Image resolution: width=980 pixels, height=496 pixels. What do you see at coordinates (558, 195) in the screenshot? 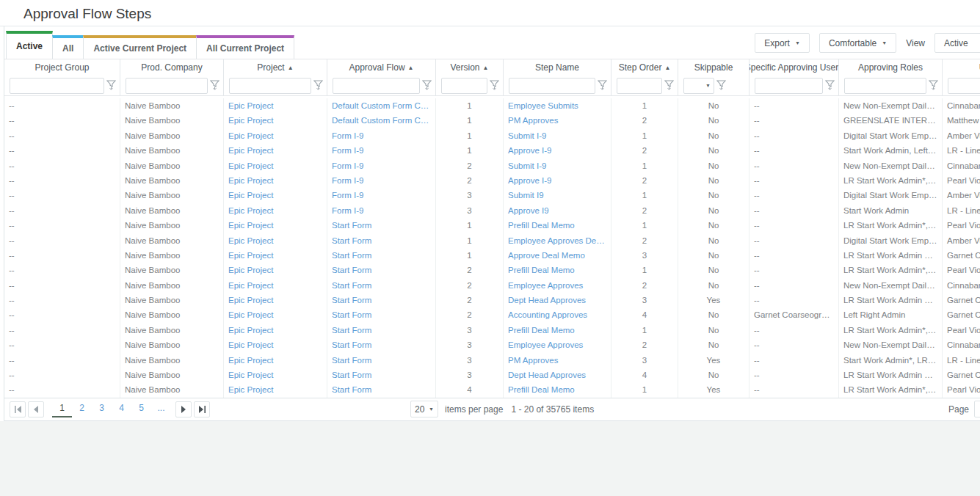
I see `cell-step_name: Submit I9` at bounding box center [558, 195].